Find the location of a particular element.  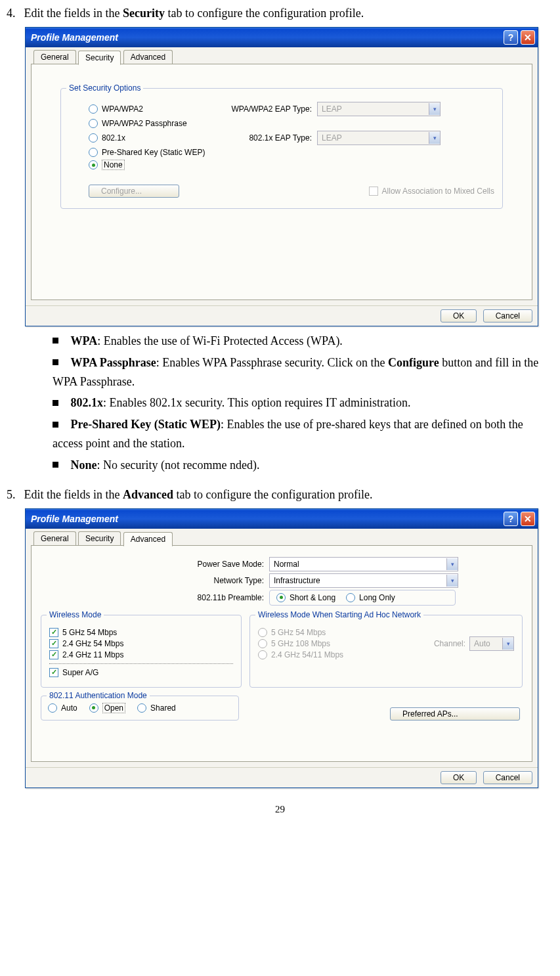

step-5-text: Edit the fields in the Advanced tab to c… is located at coordinates (198, 495).